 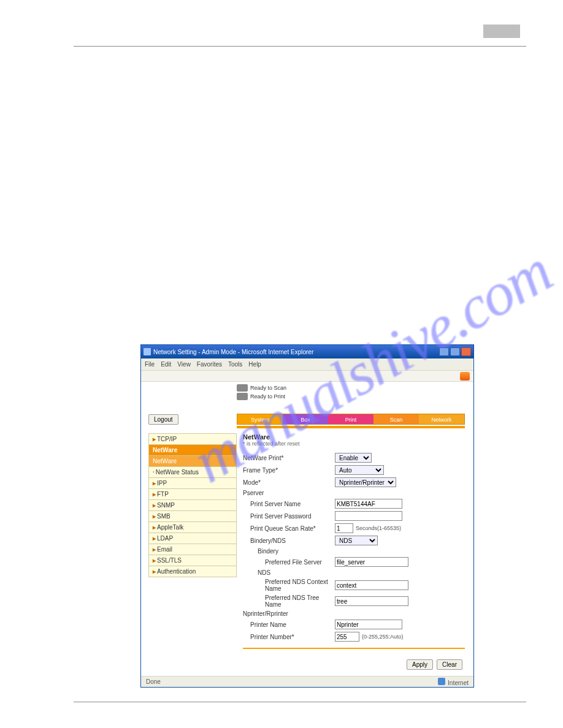 What do you see at coordinates (289, 483) in the screenshot?
I see `mode-label: Mode*` at bounding box center [289, 483].